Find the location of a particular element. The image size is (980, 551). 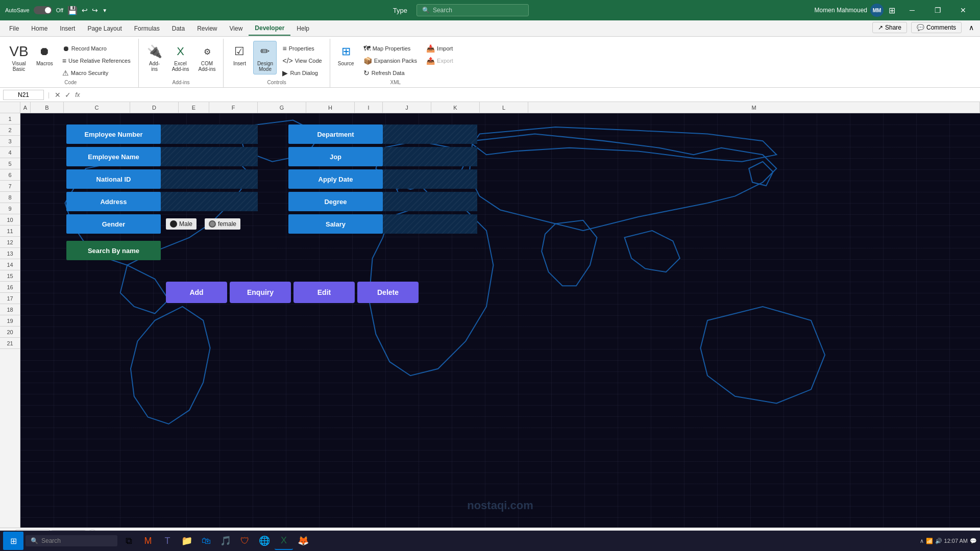

row-3: 3 is located at coordinates (10, 141).